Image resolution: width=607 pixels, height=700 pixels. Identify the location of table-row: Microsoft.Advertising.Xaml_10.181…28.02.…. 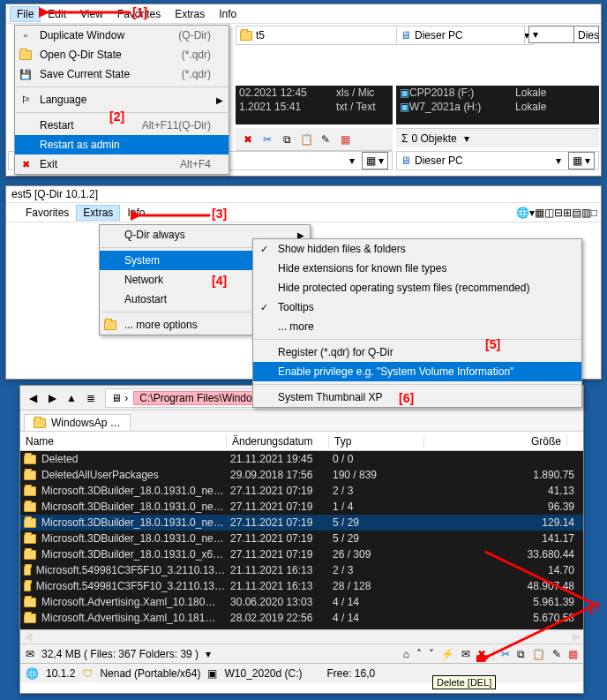
(302, 618).